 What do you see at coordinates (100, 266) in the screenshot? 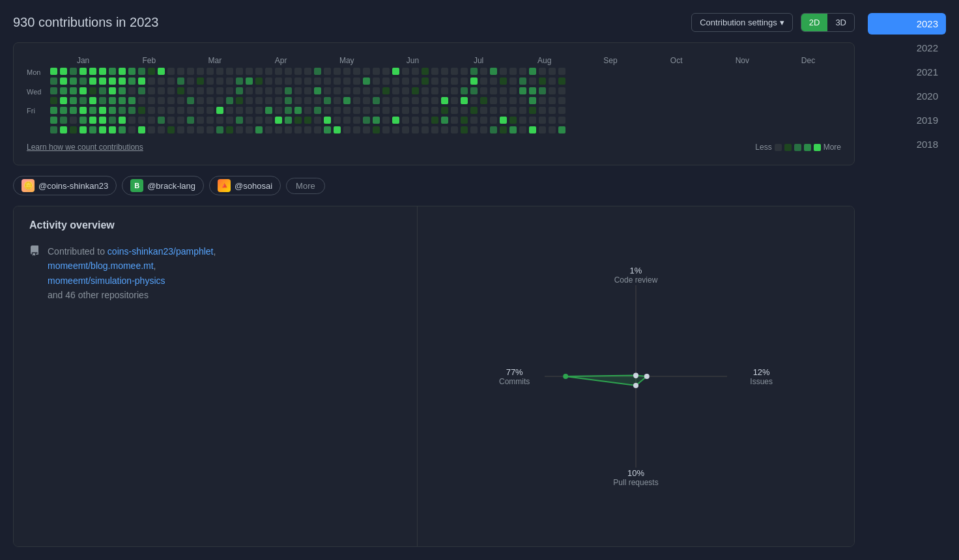
I see `repo-link-2: momeemt/blog.momee.mt` at bounding box center [100, 266].